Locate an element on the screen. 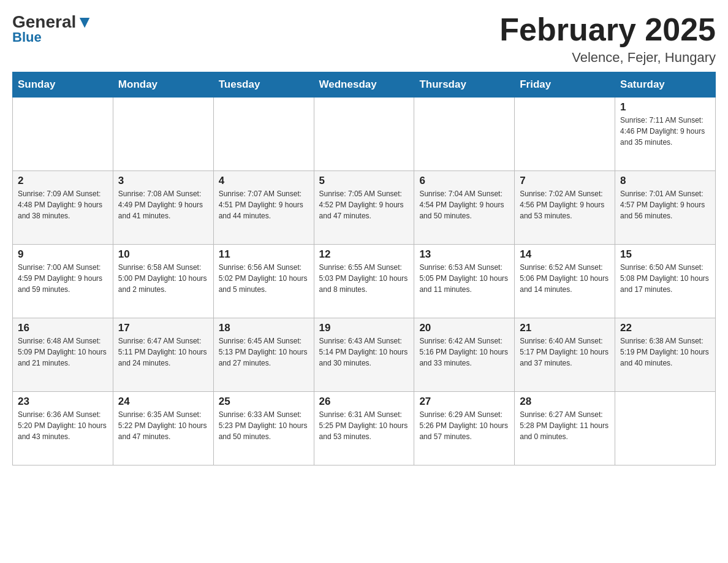  calendar-cell: 23Sunrise: 6:36 AM Sunset: 5:20 PM Dayli… is located at coordinates (63, 429).